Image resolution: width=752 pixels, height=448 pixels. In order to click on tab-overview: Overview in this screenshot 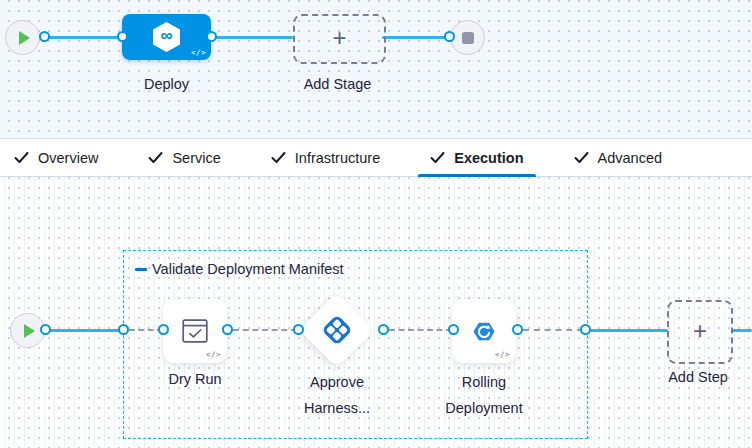, I will do `click(56, 158)`.